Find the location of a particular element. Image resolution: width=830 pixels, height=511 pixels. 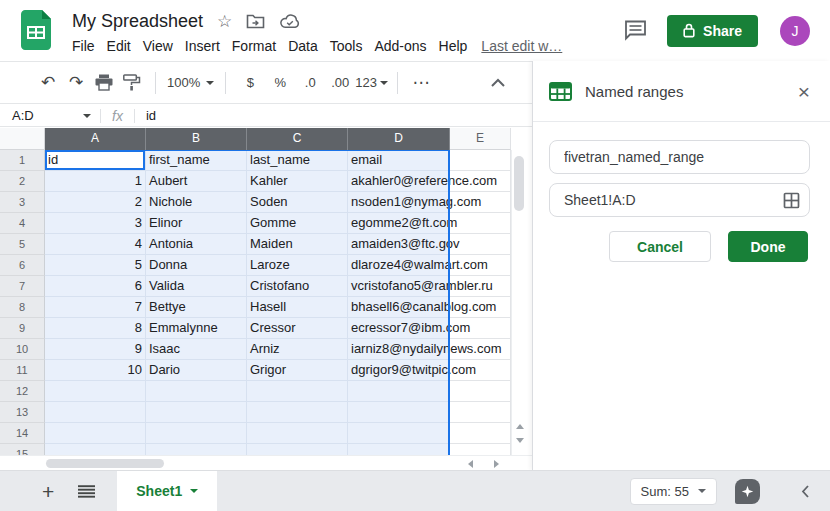

cell-B9: Emmalynne is located at coordinates (196, 328).